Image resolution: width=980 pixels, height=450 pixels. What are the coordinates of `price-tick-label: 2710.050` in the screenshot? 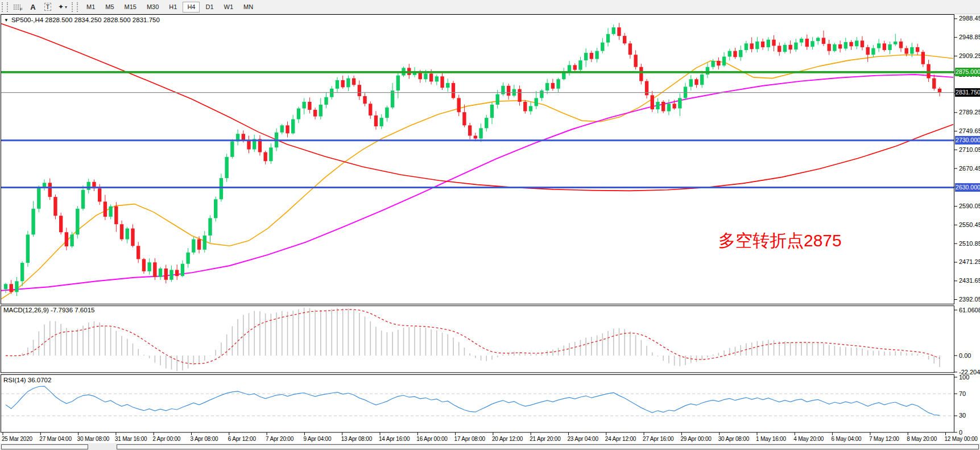 It's located at (969, 150).